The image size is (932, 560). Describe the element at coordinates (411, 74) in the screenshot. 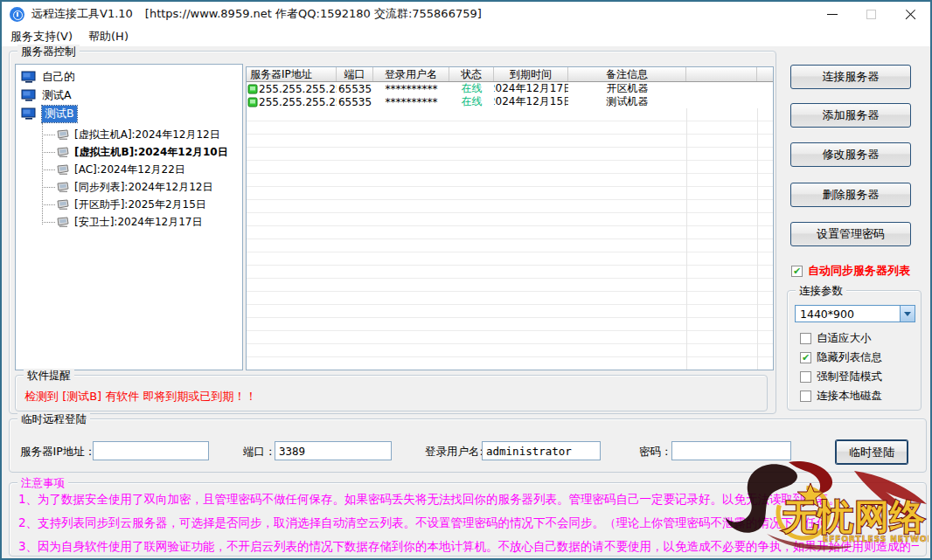

I see `col-user: 登录用户名` at that location.